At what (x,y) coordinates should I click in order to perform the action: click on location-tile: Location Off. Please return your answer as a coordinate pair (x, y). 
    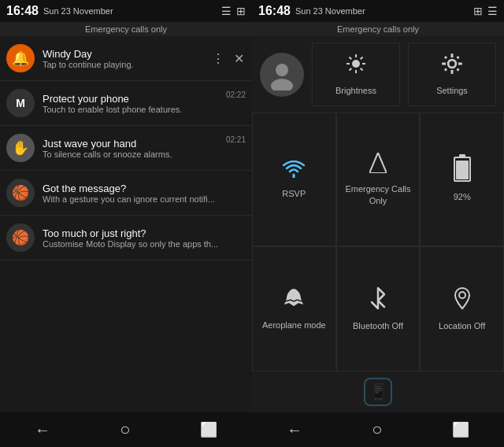
    Looking at the image, I should click on (461, 308).